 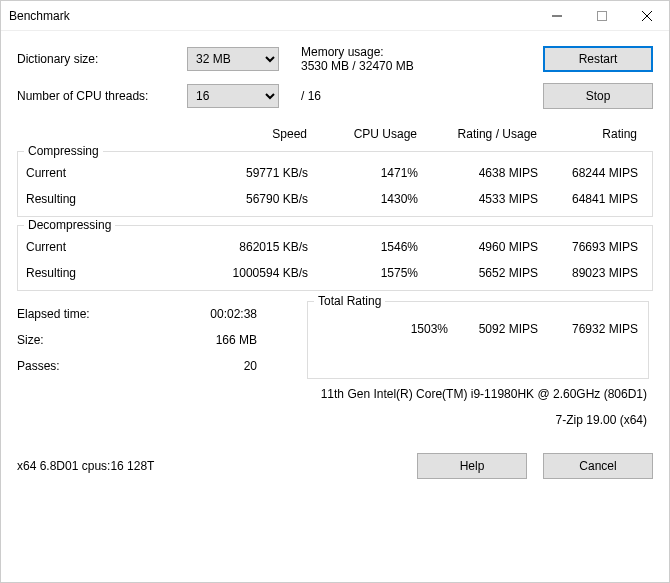 What do you see at coordinates (589, 134) in the screenshot?
I see `col-rating: Rating` at bounding box center [589, 134].